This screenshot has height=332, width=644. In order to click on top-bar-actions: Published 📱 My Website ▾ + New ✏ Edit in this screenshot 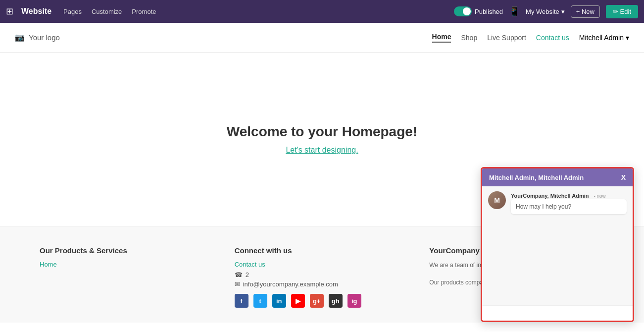, I will do `click(546, 12)`.